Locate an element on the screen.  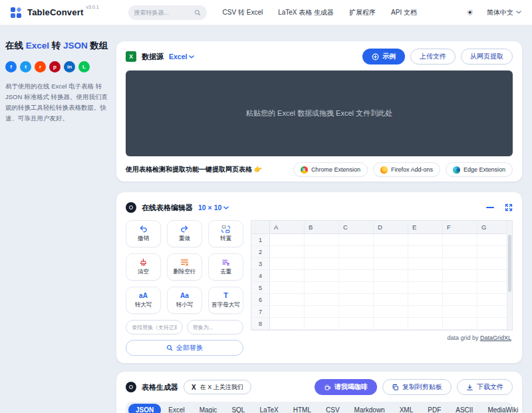
tab-magic: Magic is located at coordinates (209, 408).